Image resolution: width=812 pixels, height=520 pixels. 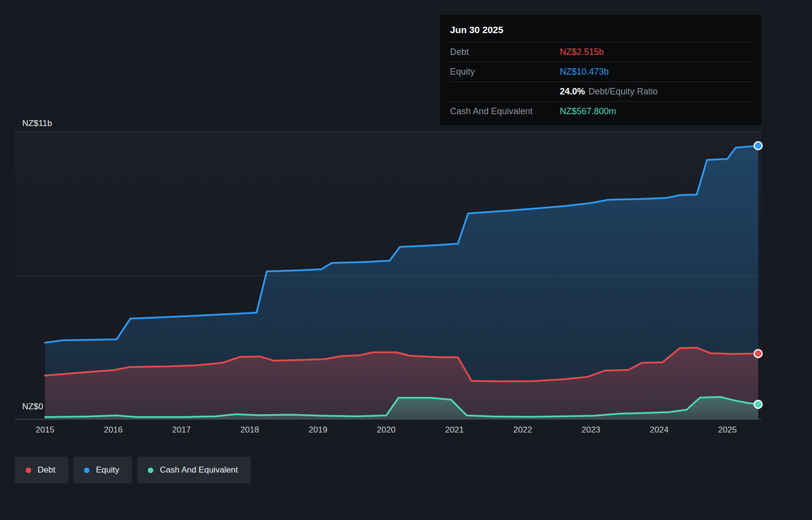 I want to click on tooltip-row-ratio: 24.0%Debt/Equity Ratio, so click(x=601, y=91).